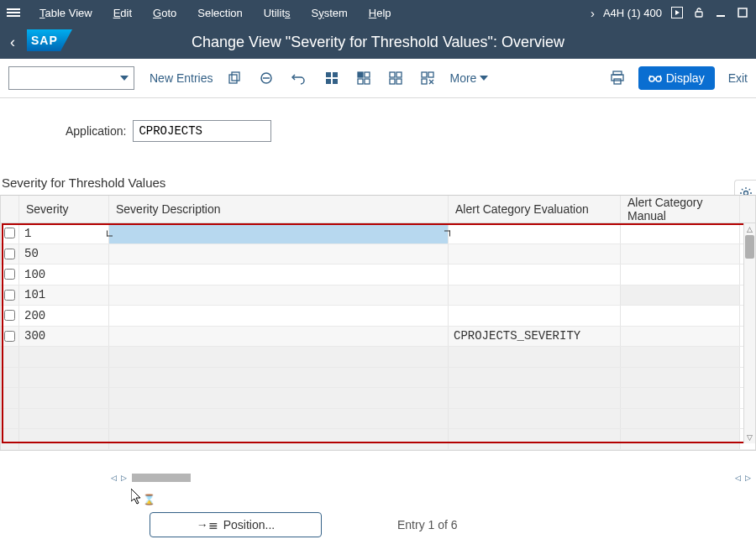 The height and width of the screenshot is (555, 756). What do you see at coordinates (378, 42) in the screenshot?
I see `titlebar: ‹ SAP Change View "Severity for Threshol…` at bounding box center [378, 42].